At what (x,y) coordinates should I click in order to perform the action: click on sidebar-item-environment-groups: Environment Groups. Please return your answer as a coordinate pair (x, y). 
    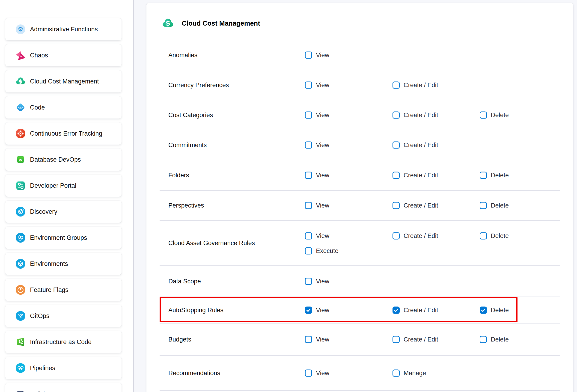
    Looking at the image, I should click on (64, 238).